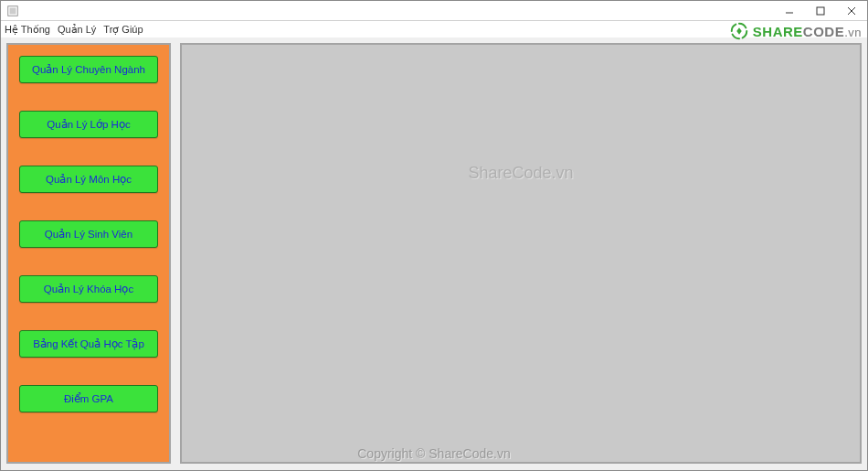 The image size is (868, 471). Describe the element at coordinates (521, 174) in the screenshot. I see `watermark-center: ShareCode.vn` at that location.